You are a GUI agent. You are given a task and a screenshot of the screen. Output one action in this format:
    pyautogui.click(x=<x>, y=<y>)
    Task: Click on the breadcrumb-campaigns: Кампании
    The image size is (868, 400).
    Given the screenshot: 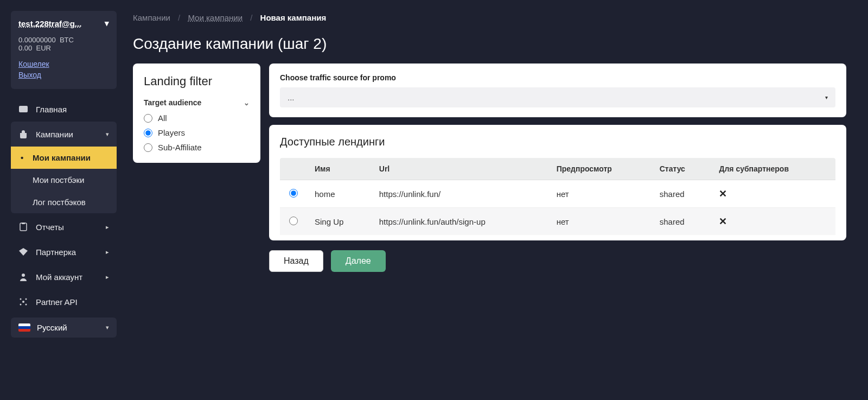 What is the action you would take?
    pyautogui.click(x=152, y=17)
    